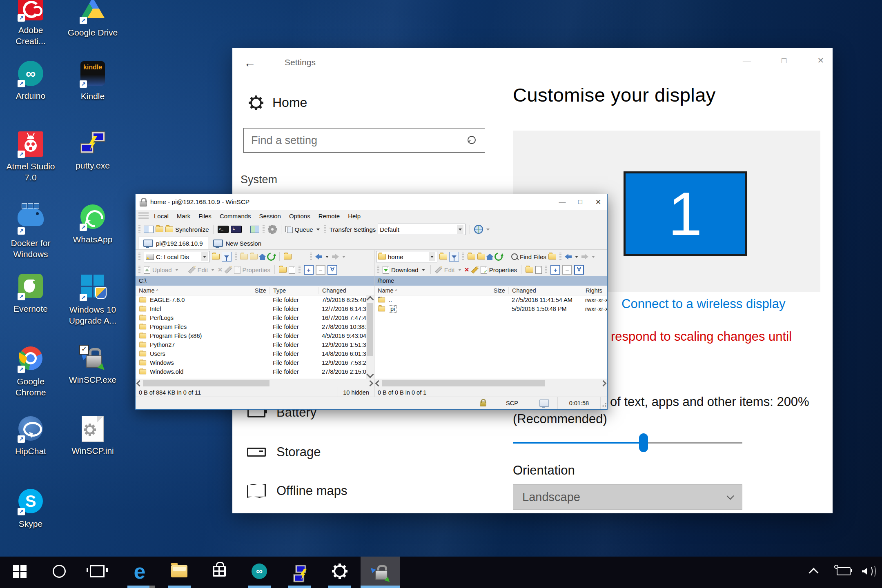 The image size is (882, 588). What do you see at coordinates (425, 291) in the screenshot?
I see `column-name: Name^` at bounding box center [425, 291].